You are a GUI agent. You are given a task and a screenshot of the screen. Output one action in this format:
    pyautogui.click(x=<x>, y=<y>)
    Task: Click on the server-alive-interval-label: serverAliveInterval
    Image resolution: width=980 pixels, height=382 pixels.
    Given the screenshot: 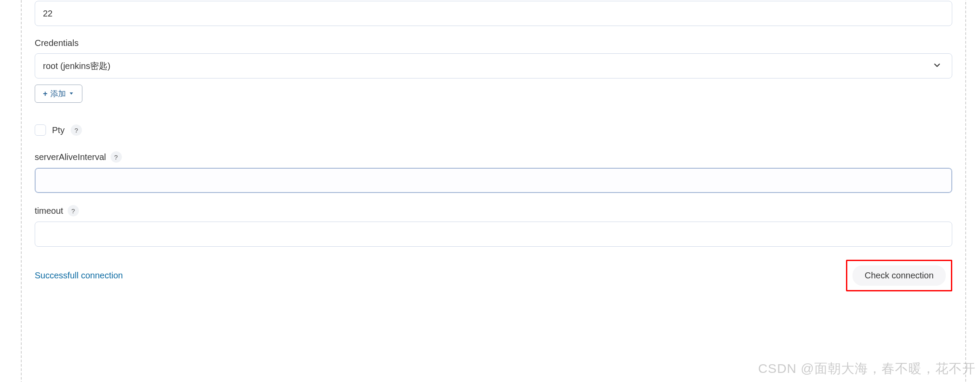 What is the action you would take?
    pyautogui.click(x=70, y=157)
    